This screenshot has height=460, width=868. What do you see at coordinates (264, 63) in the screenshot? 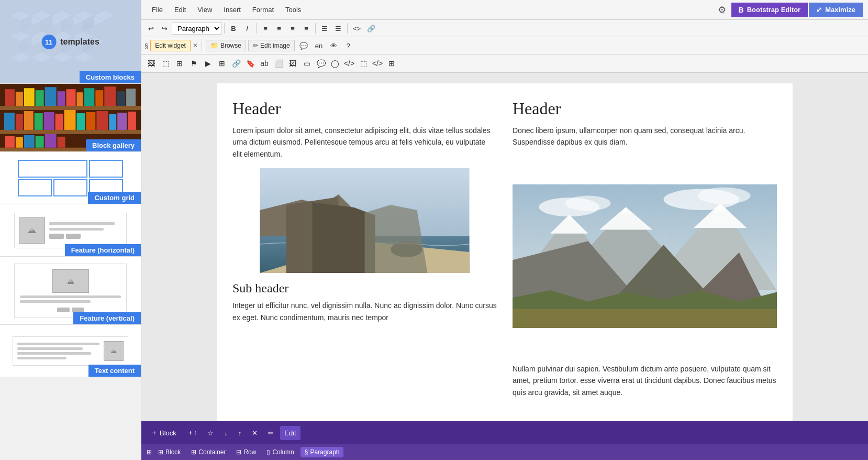
I see `insert-abbr-button: ab` at bounding box center [264, 63].